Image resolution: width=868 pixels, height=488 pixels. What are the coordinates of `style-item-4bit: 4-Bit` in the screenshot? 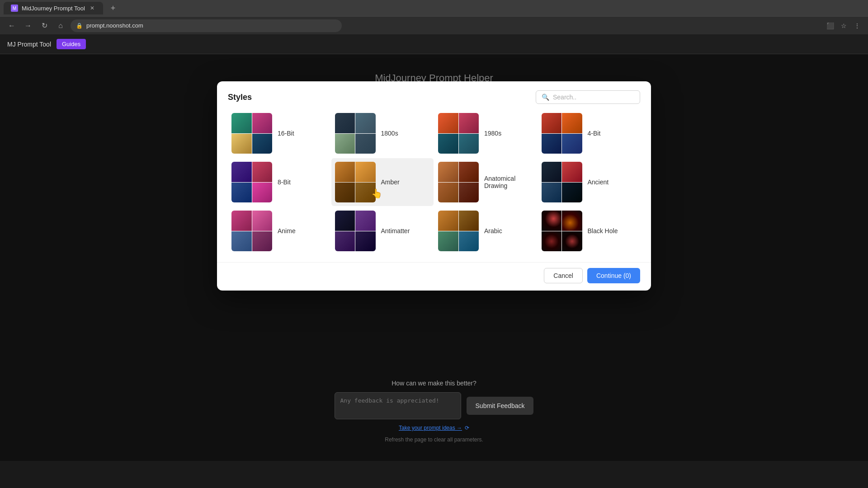 It's located at (590, 133).